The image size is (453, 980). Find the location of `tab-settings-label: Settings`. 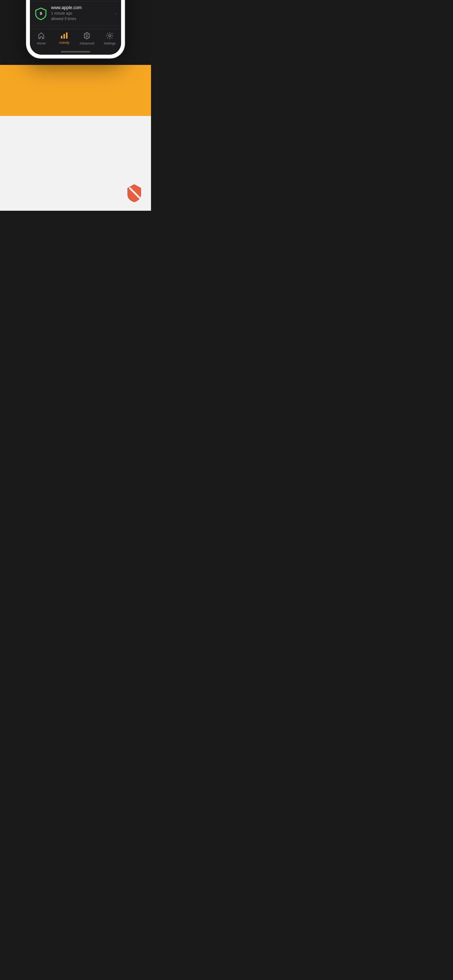

tab-settings-label: Settings is located at coordinates (110, 43).